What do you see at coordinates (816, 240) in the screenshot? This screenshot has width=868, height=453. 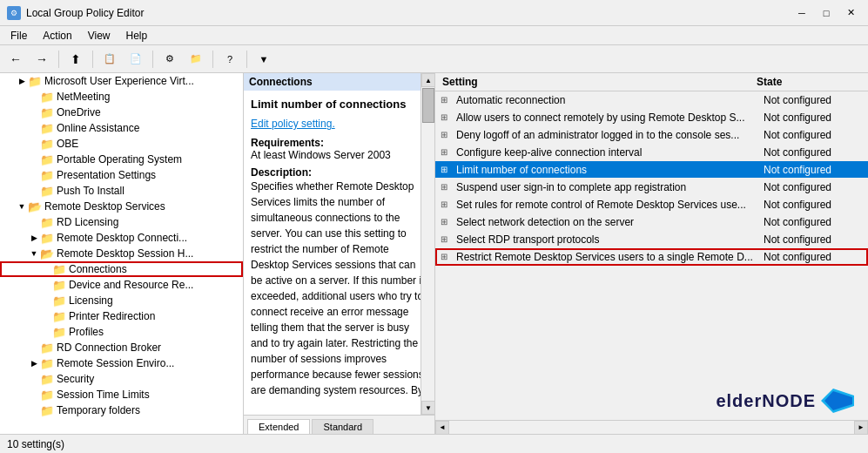 I see `setting-state-8: Not configured` at bounding box center [816, 240].